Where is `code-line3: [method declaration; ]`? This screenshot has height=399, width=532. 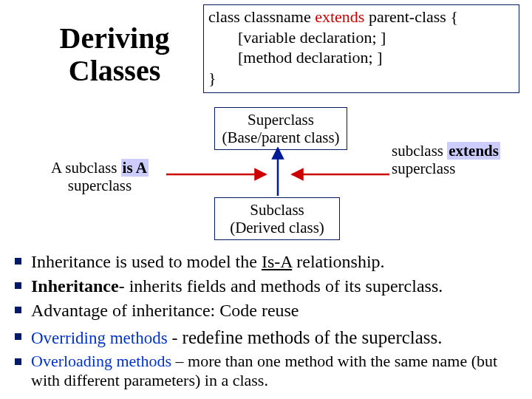 code-line3: [method declaration; ] is located at coordinates (361, 58).